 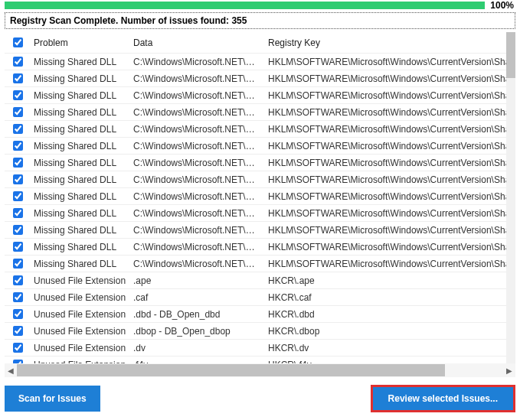 I want to click on vertical-scrollbar-thumb, so click(x=511, y=55).